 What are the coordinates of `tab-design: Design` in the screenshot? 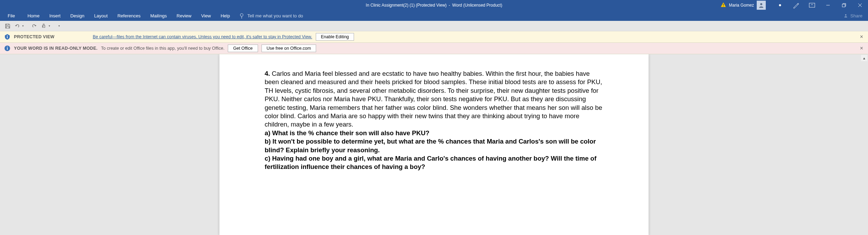 It's located at (77, 16).